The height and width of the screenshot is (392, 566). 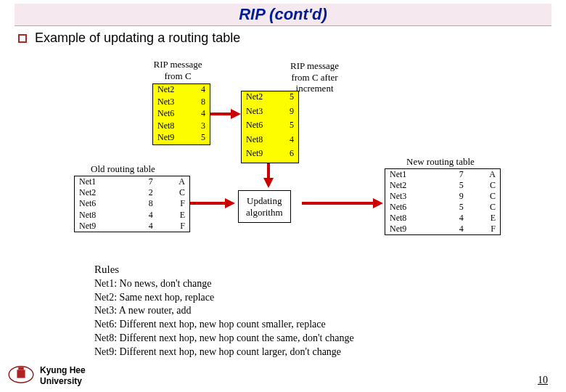 I want to click on title-bar: RIP (cont'd), so click(x=283, y=15).